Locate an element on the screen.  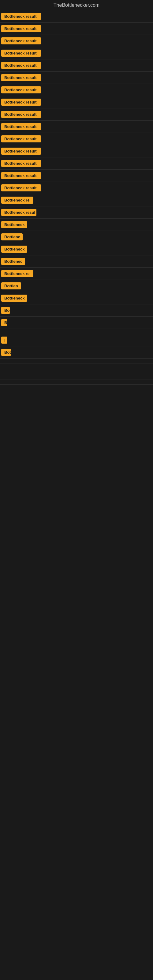
list-item: Bo is located at coordinates (76, 310).